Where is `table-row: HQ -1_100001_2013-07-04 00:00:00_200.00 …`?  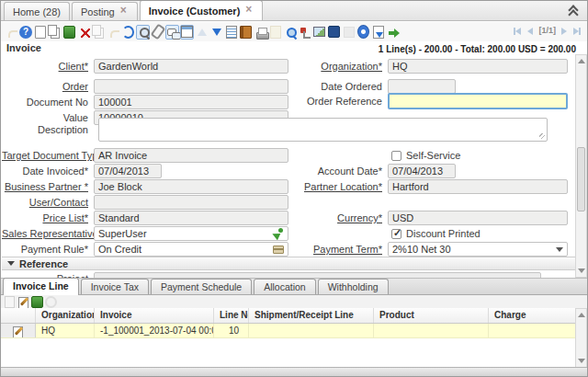
table-row: HQ -1_100001_2013-07-04 00:00:00_200.00 … is located at coordinates (288, 331).